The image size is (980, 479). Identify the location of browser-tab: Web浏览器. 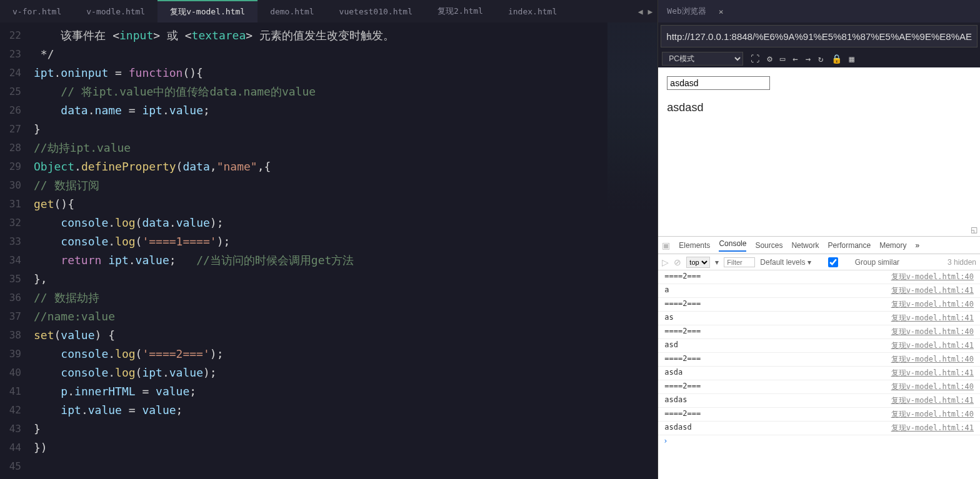
(686, 11).